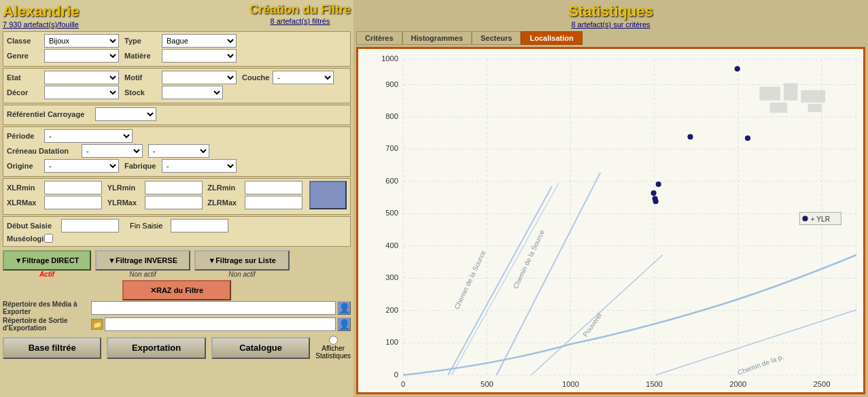 The width and height of the screenshot is (868, 397). What do you see at coordinates (487, 384) in the screenshot?
I see `svg-text: 500` at bounding box center [487, 384].